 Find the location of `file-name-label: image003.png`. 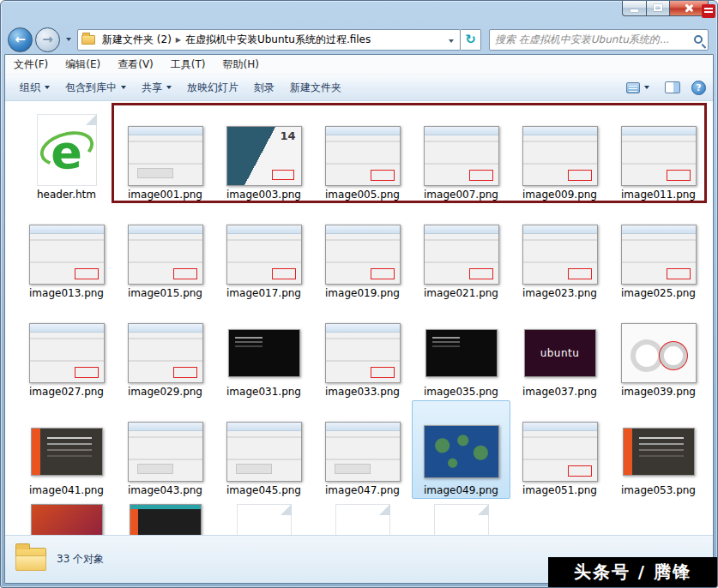

file-name-label: image003.png is located at coordinates (264, 195).